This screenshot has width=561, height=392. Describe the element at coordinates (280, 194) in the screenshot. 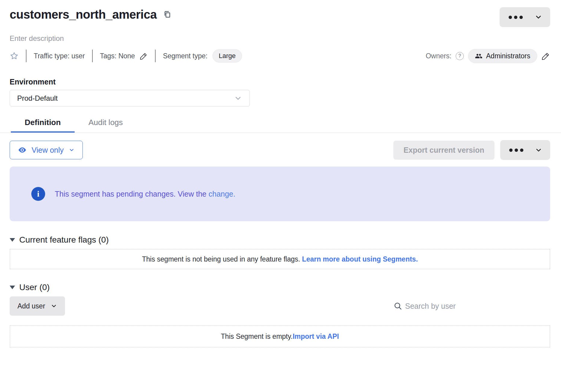

I see `pending-changes-banner: i This segment has pending changes. View…` at that location.